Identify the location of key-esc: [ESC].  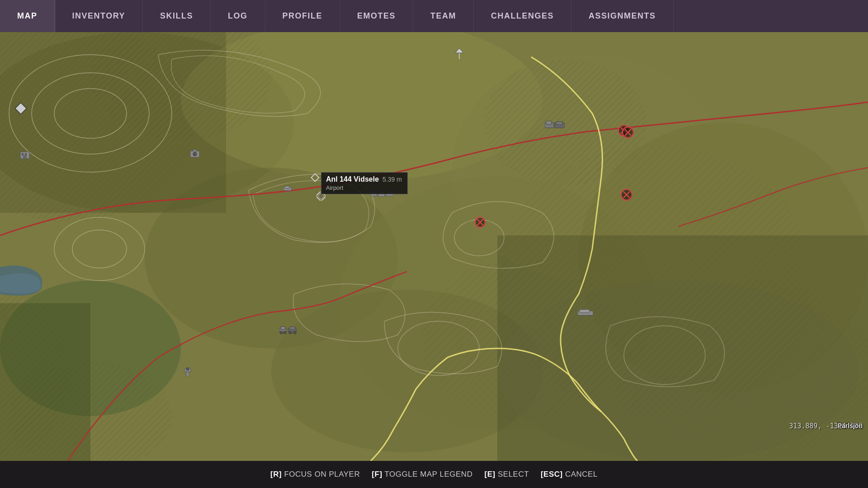
(552, 474).